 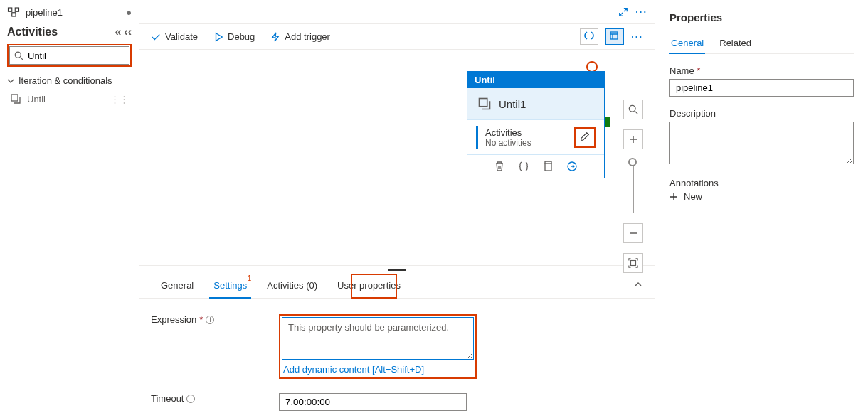 I want to click on until-node: Until Until1 Activities No activities, so click(x=536, y=125).